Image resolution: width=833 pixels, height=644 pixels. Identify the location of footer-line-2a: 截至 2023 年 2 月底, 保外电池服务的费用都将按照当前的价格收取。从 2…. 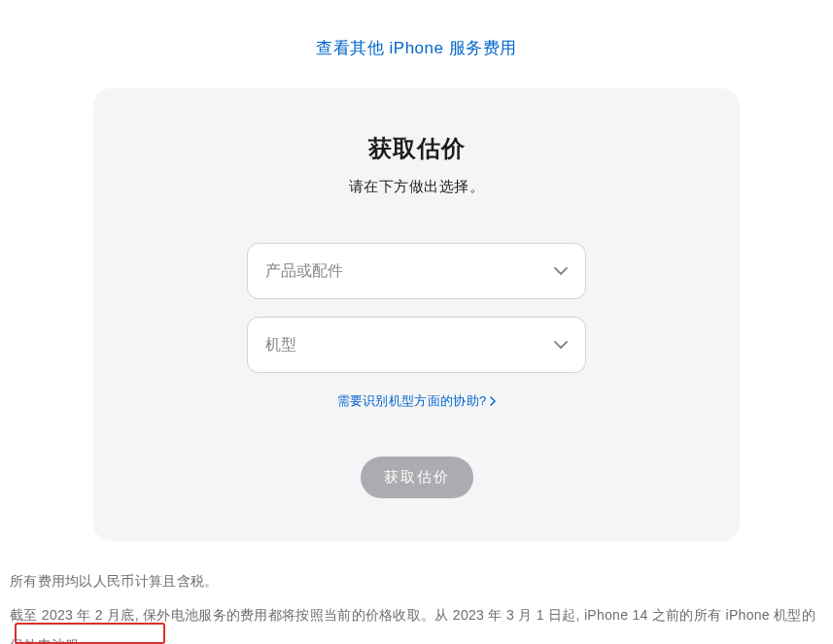
(412, 626).